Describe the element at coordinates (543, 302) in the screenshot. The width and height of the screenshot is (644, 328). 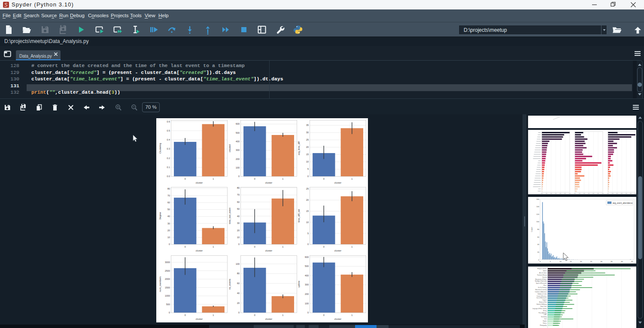
I see `svg-text: Movies & Film` at that location.